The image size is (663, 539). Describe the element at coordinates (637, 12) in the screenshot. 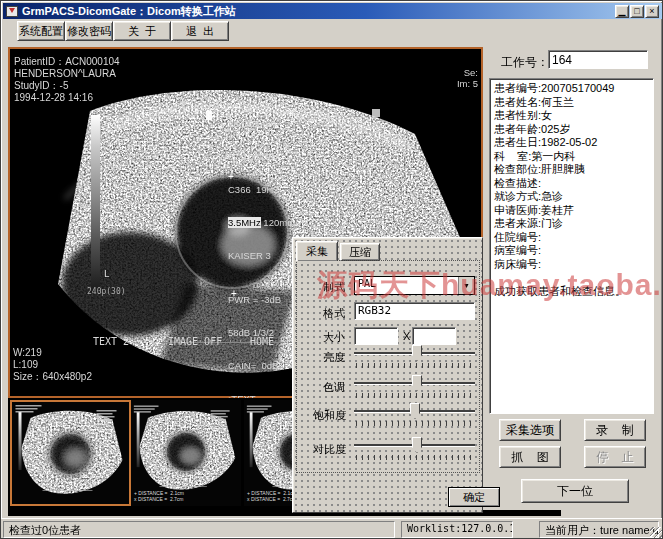

I see `maximize-button: □` at that location.